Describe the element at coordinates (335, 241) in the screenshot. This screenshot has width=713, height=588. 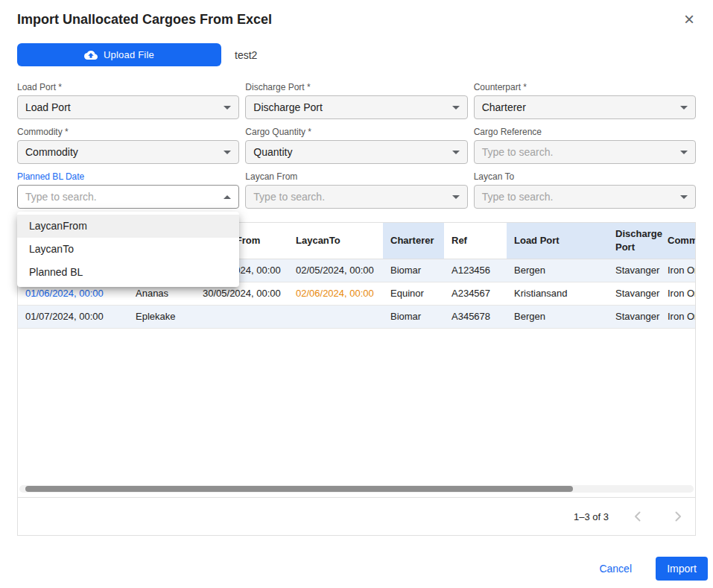
I see `column-header: LaycanTo` at that location.